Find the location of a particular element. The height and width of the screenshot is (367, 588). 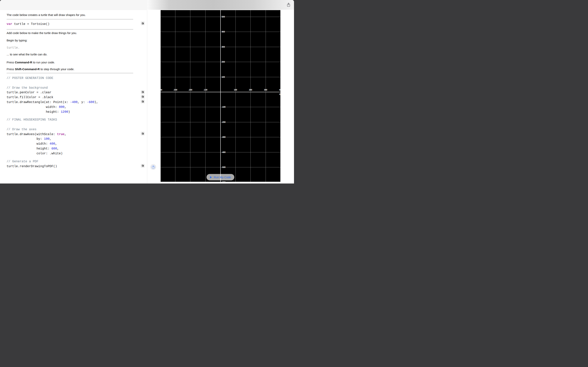

code-token: // Draw the axes is located at coordinates (22, 130).